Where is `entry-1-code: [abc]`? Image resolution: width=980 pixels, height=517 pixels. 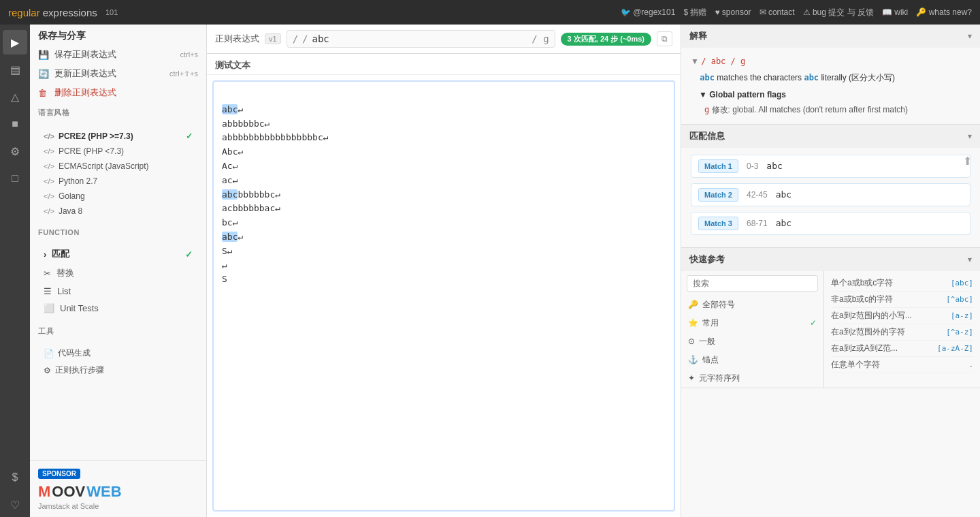
entry-1-code: [abc] is located at coordinates (962, 283).